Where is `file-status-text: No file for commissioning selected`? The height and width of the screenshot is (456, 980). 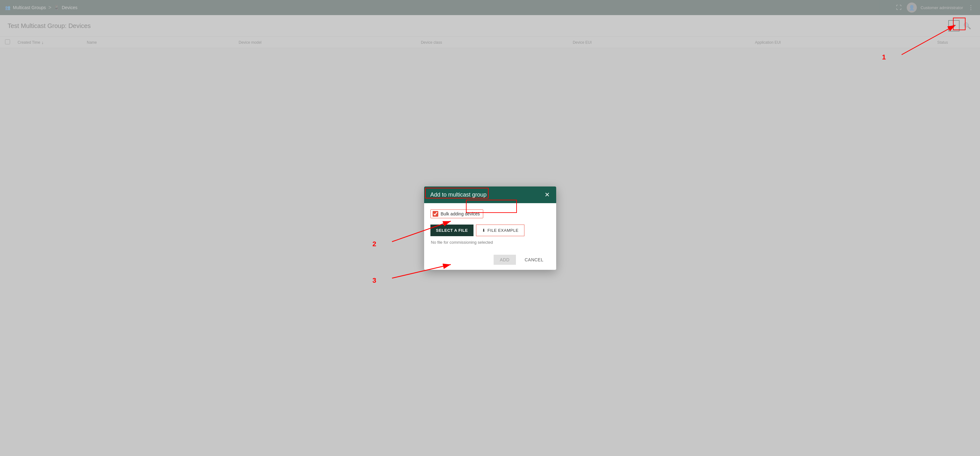
file-status-text: No file for commissioning selected is located at coordinates (490, 242).